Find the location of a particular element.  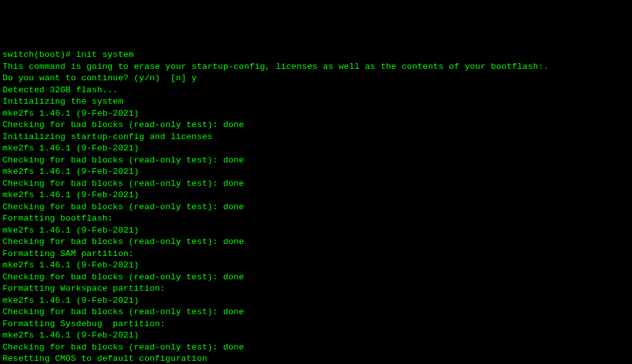

terminal-line: Formatting Workspace partition: is located at coordinates (316, 289).